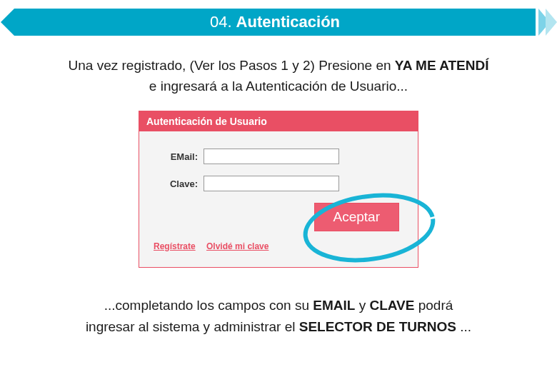  I want to click on accept-button: Aceptar, so click(357, 217).